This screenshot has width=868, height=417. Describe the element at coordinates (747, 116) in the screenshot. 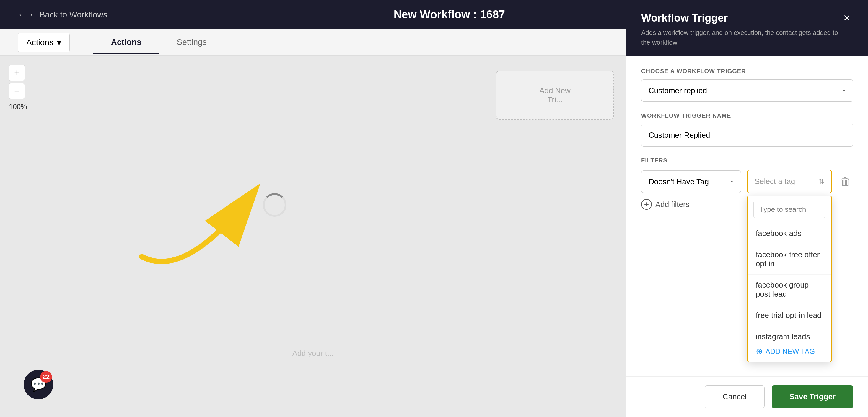

I see `trigger-name-label: WORKFLOW TRIGGER NAME` at that location.